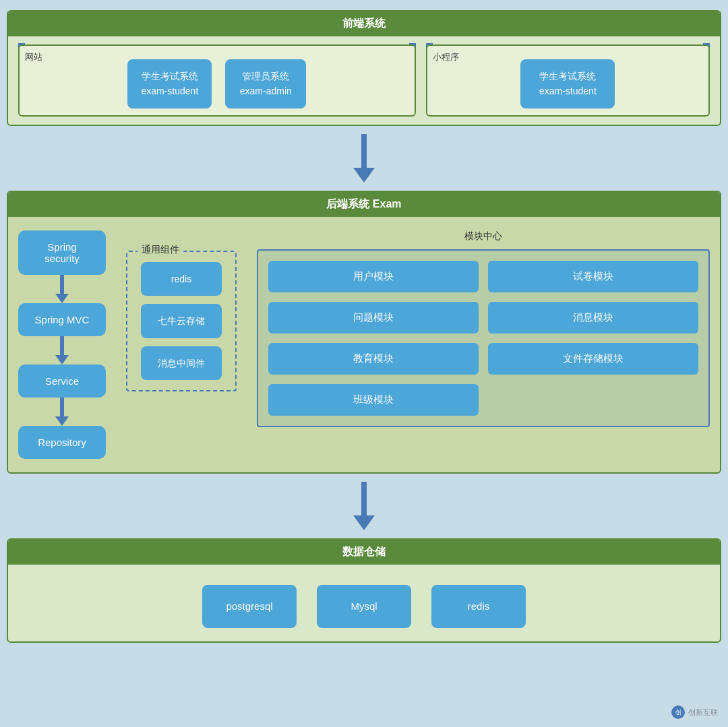 This screenshot has height=727, width=728. Describe the element at coordinates (373, 358) in the screenshot. I see `education-module: 教育模块` at that location.